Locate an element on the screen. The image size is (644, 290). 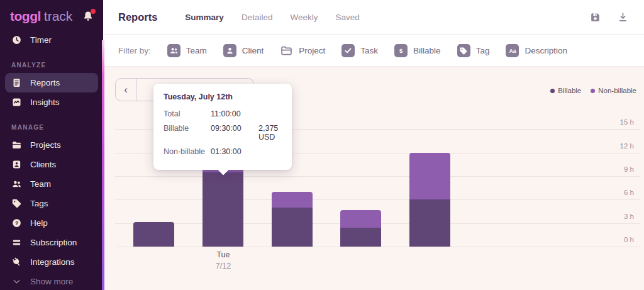
filter-bar: Filter by: Team Client Project Task is located at coordinates (374, 51).